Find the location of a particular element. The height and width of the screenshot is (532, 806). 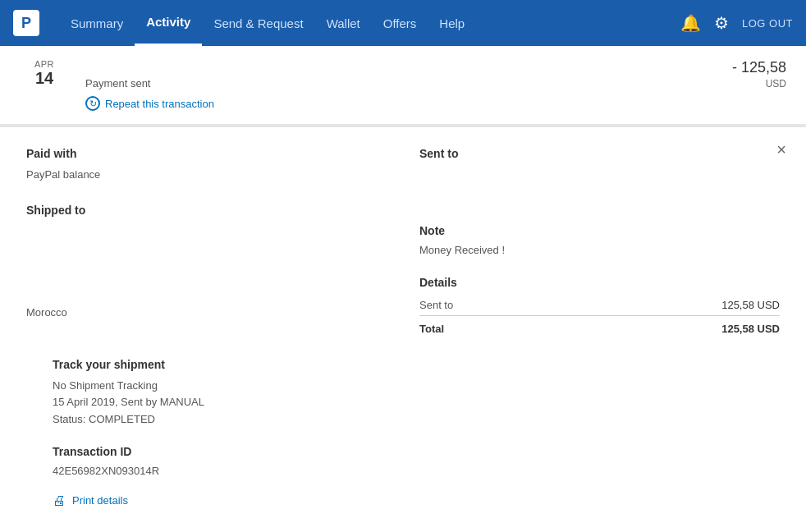

nav-send-request: Send & Request is located at coordinates (258, 23).